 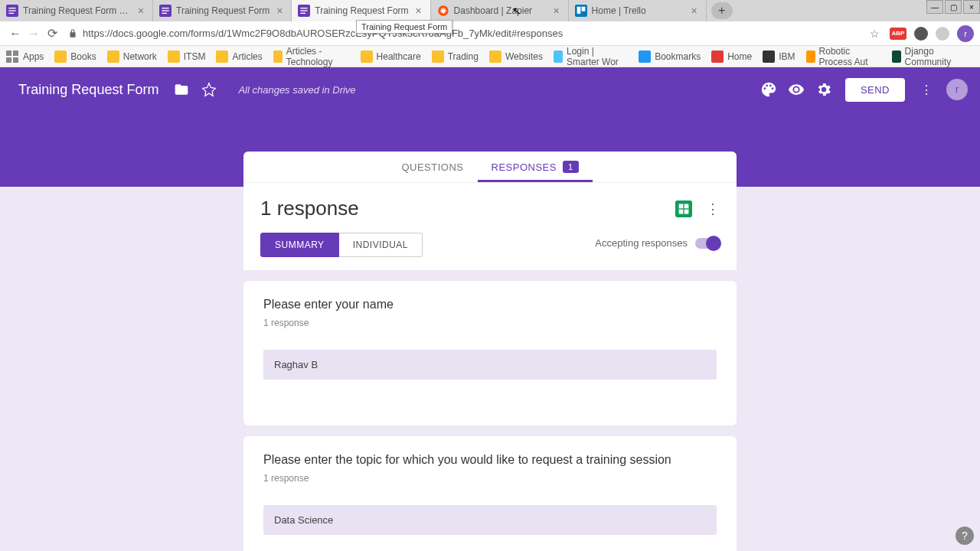 What do you see at coordinates (669, 57) in the screenshot?
I see `bookmark-bookmarks: Bookmarks` at bounding box center [669, 57].